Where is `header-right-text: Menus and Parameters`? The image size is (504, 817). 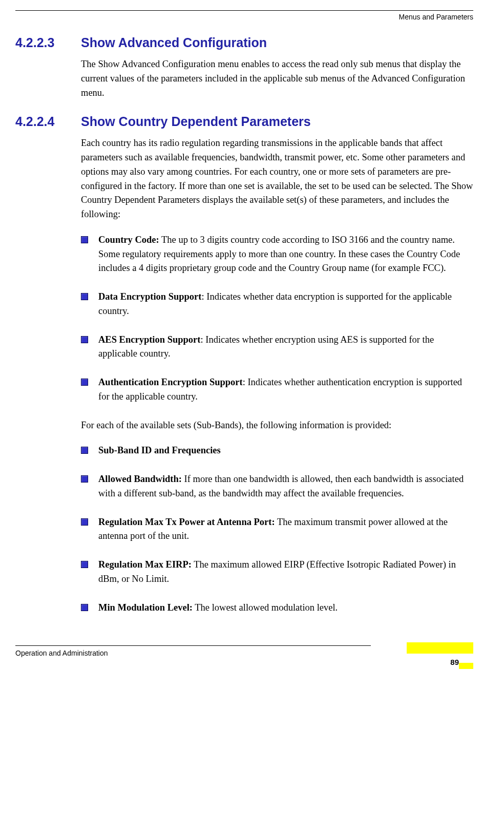 header-right-text: Menus and Parameters is located at coordinates (436, 17).